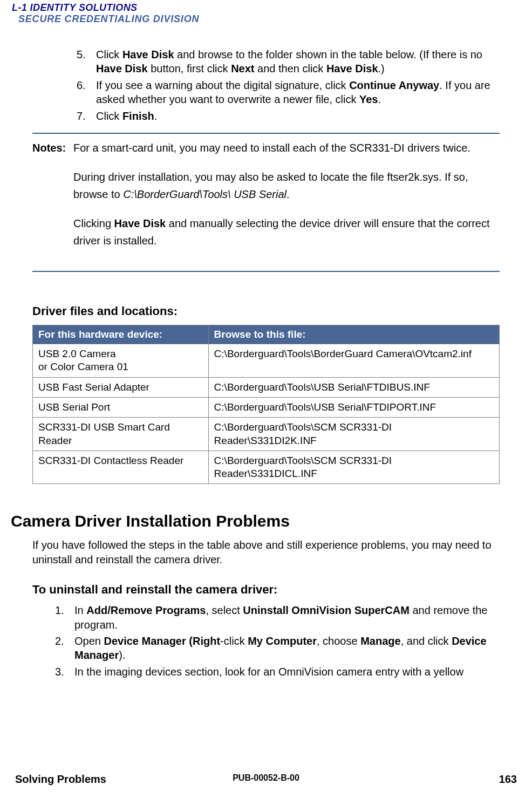 The height and width of the screenshot is (805, 532). What do you see at coordinates (266, 552) in the screenshot?
I see `section-intro: If you have followed the steps in the ta…` at bounding box center [266, 552].